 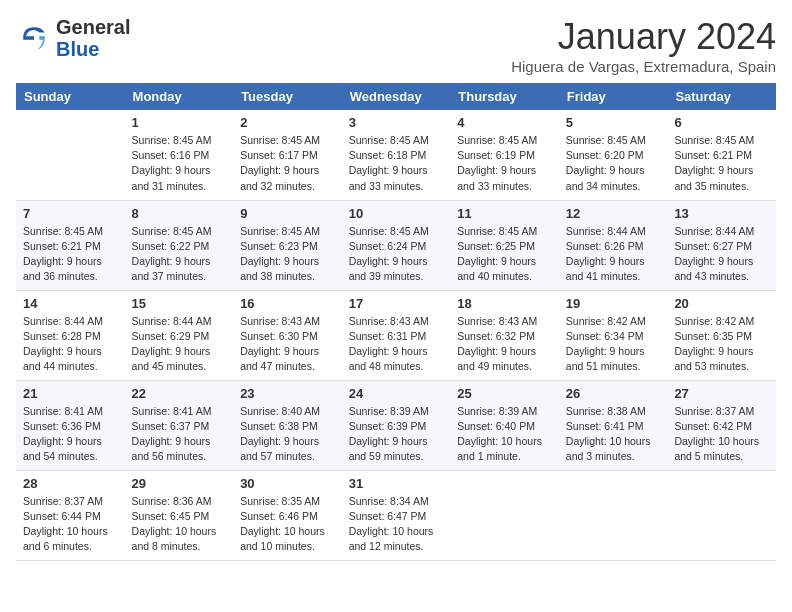 I want to click on cell-details: Sunrise: 8:45 AMSunset: 6:18 PMDaylight:…, so click(x=396, y=164).